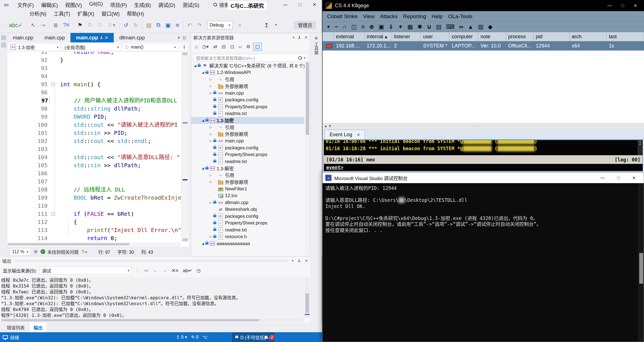 This screenshot has height=342, width=644. I want to click on sessions-table-icon: ≡, so click(363, 27).